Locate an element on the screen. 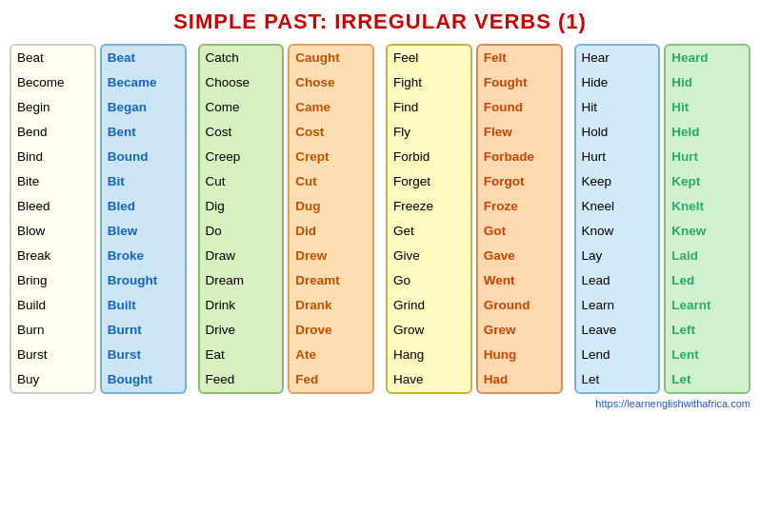 This screenshot has width=760, height=532. cell-base2-3: Cost is located at coordinates (242, 132).